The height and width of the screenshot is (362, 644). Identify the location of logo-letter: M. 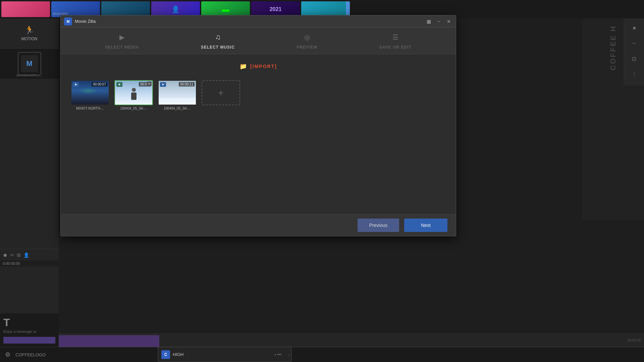
(68, 21).